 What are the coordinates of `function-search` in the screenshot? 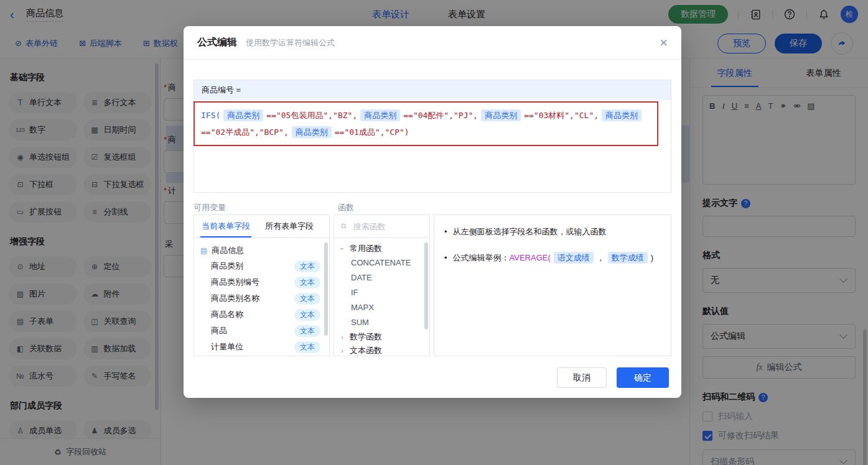 It's located at (382, 226).